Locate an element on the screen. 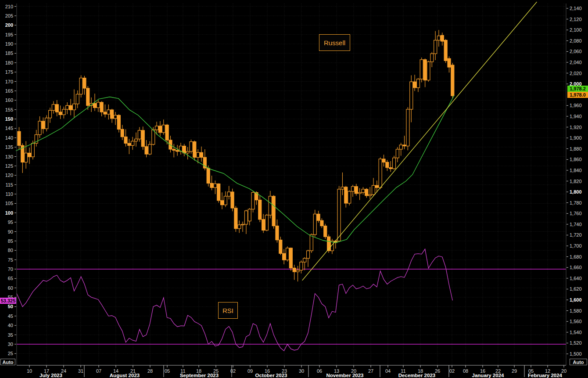 The width and height of the screenshot is (588, 378). right-axis-tick-label: 1,860 is located at coordinates (576, 159).